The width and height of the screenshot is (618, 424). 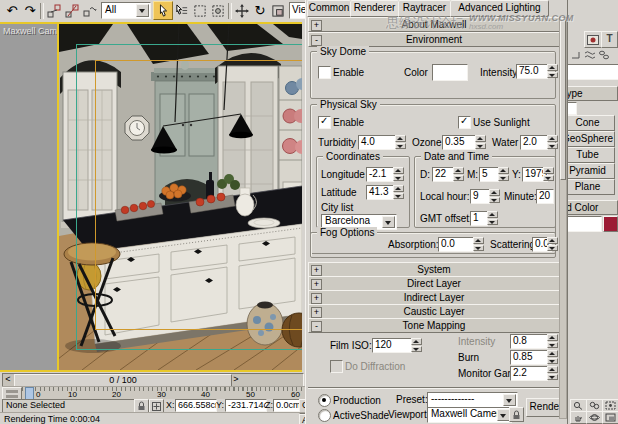 I want to click on local-hour-field: 9, so click(x=480, y=196).